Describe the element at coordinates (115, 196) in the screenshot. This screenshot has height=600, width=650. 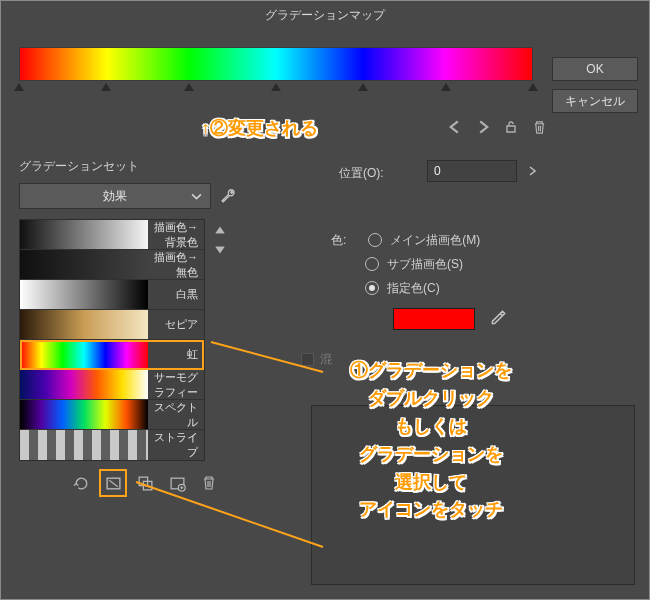
I see `gradient-set-select: 効果` at that location.